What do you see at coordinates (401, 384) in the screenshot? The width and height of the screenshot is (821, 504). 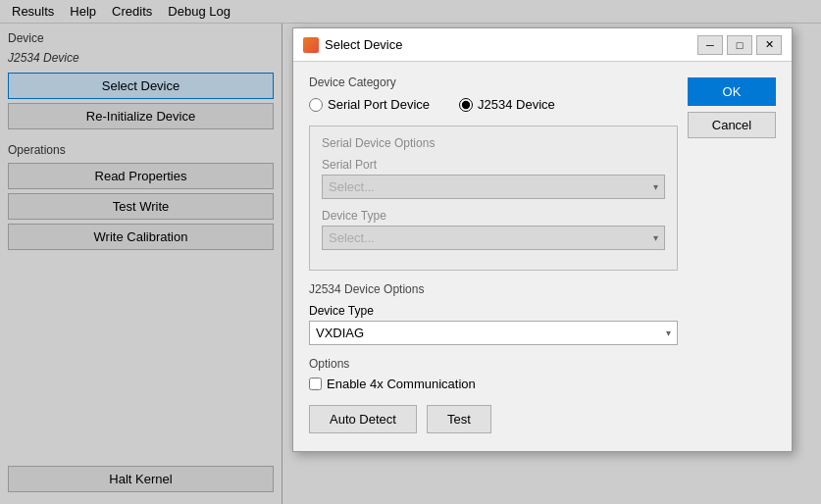 I see `enable-4x-label: Enable 4x Communication` at bounding box center [401, 384].